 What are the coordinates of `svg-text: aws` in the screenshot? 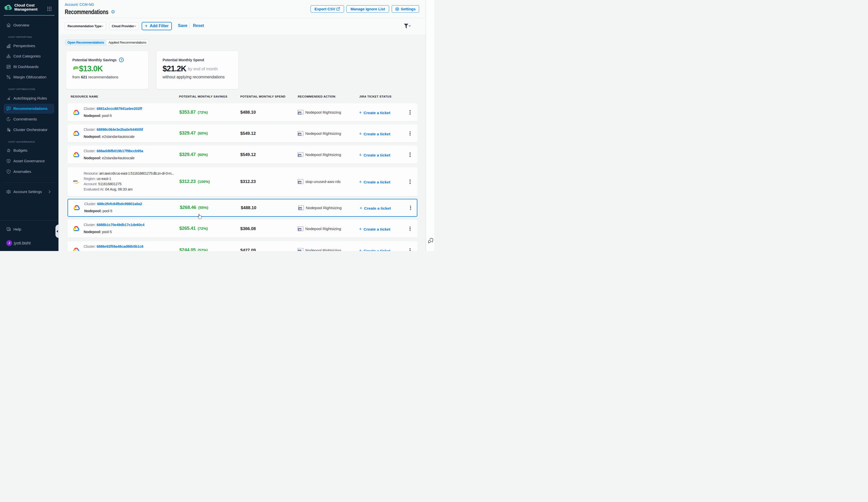 It's located at (75, 181).